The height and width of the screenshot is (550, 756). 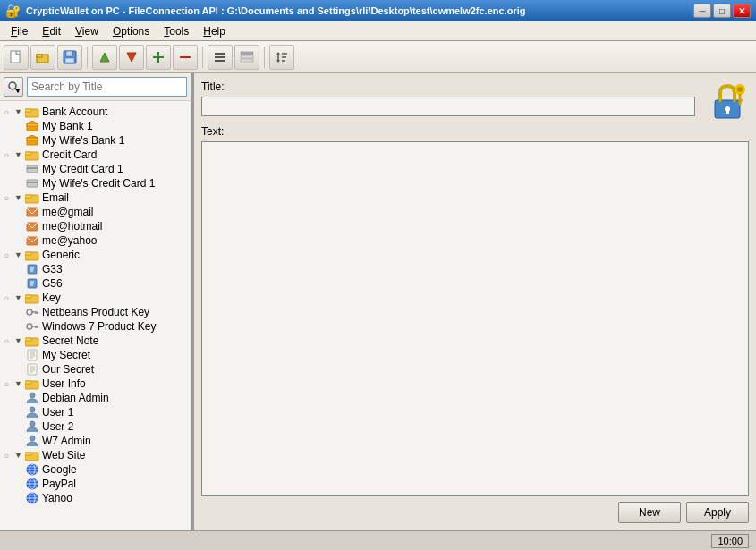 What do you see at coordinates (448, 106) in the screenshot?
I see `title-input` at bounding box center [448, 106].